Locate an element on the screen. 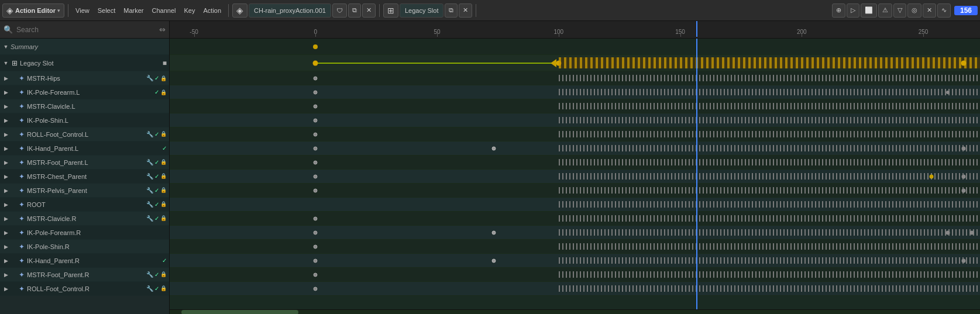 The image size is (980, 314). expand-ik-pole-forearm-l: ▶ is located at coordinates (6, 92).